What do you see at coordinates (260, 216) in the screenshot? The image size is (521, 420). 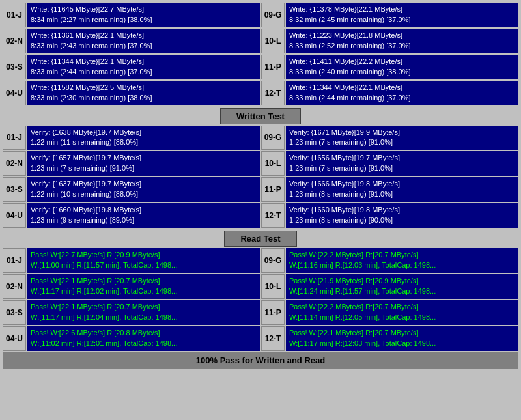 I see `verify-row-4: 04-U Verify: {1660 MByte}[19.8 MByte/s] …` at bounding box center [260, 216].